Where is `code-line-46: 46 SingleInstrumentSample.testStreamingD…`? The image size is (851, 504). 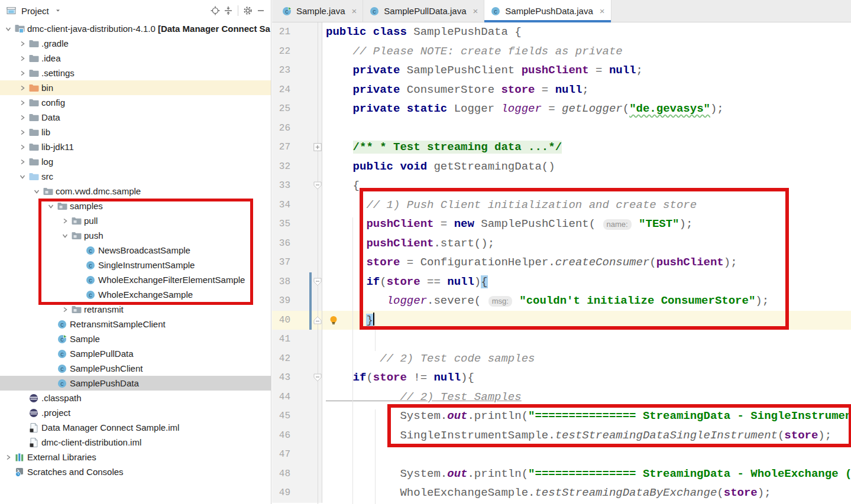 code-line-46: 46 SingleInstrumentSample.testStreamingD… is located at coordinates (562, 436).